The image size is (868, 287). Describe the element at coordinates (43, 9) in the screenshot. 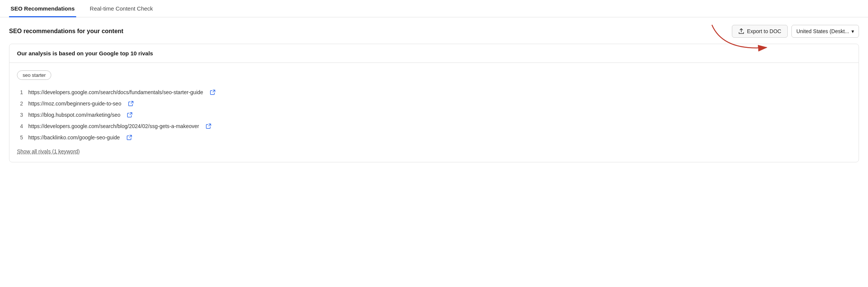

I see `tab-seo-recommendations: SEO Recommendations` at that location.